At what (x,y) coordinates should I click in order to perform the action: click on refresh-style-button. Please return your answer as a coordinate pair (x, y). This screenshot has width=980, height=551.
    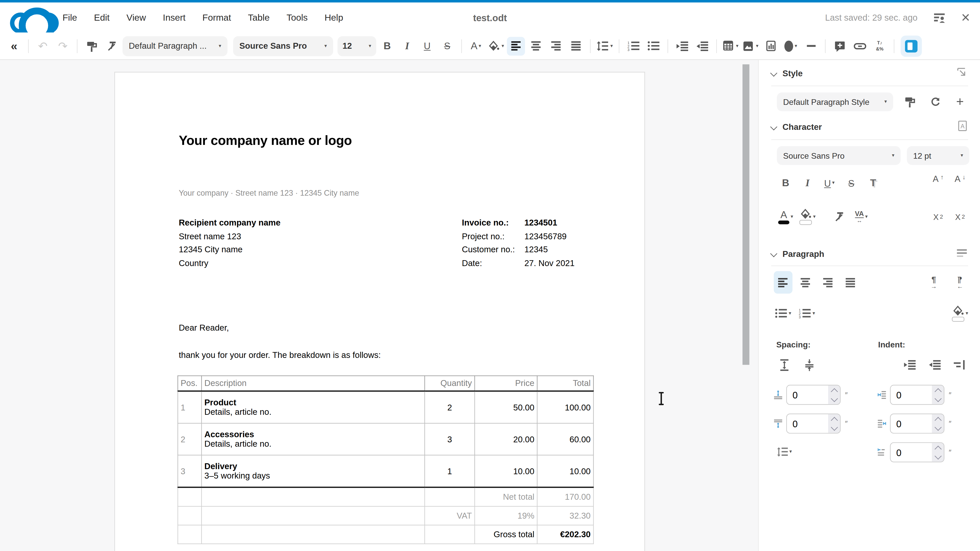
    Looking at the image, I should click on (935, 102).